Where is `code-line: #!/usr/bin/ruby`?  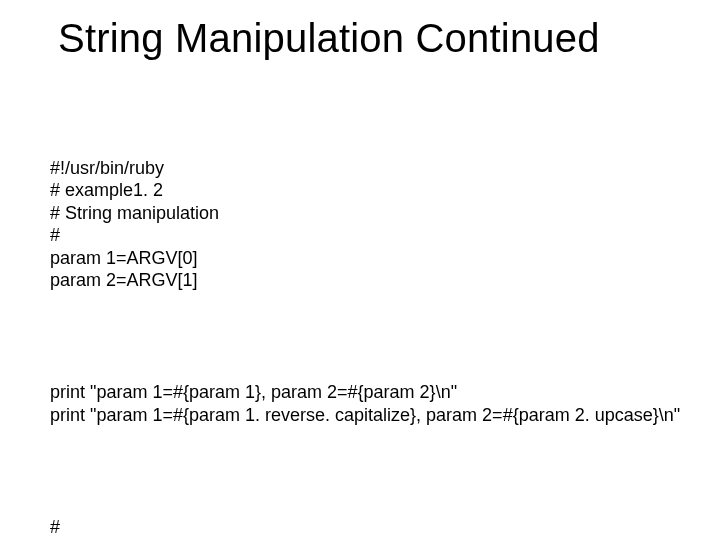 code-line: #!/usr/bin/ruby is located at coordinates (107, 168).